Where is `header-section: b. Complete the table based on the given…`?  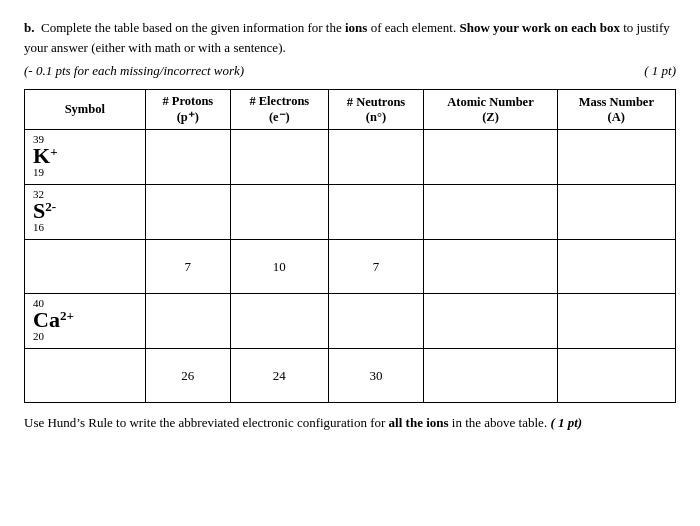
header-section: b. Complete the table based on the given… is located at coordinates (350, 48).